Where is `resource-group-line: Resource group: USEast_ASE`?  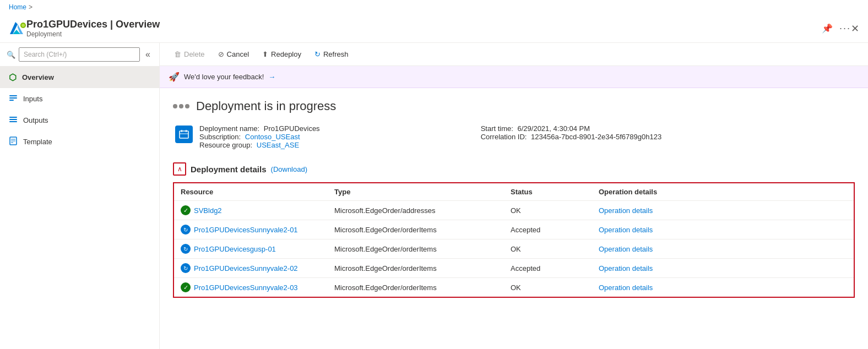
resource-group-line: Resource group: USEast_ASE is located at coordinates (260, 145).